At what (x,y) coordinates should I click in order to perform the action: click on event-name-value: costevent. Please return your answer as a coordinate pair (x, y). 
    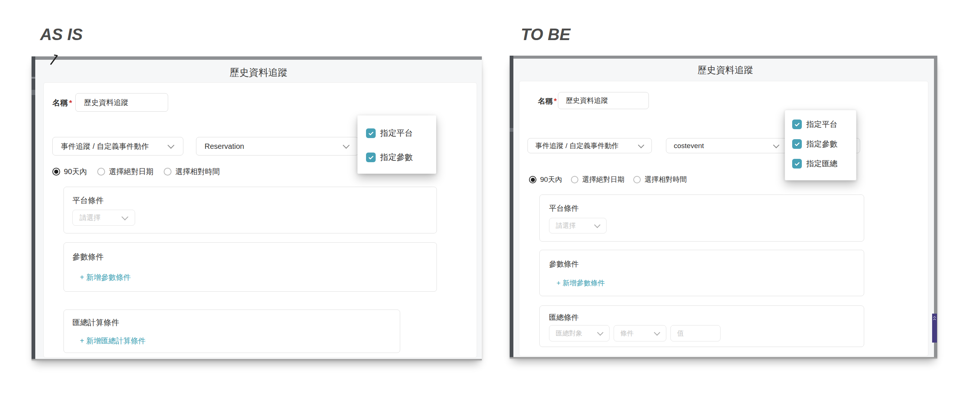
    Looking at the image, I should click on (689, 146).